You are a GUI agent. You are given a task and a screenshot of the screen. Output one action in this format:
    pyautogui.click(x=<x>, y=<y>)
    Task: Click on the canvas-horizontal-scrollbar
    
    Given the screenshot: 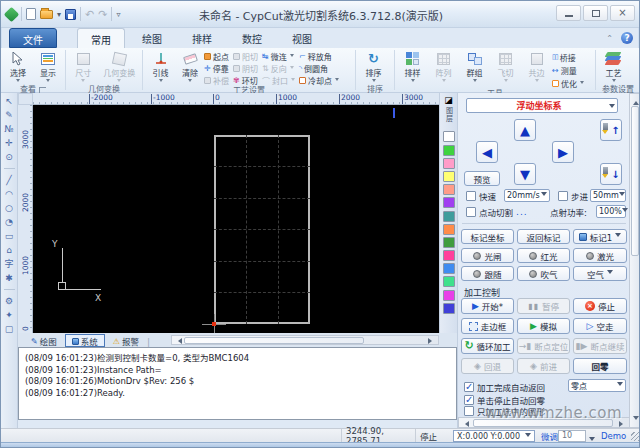 What is the action you would take?
    pyautogui.click(x=305, y=340)
    